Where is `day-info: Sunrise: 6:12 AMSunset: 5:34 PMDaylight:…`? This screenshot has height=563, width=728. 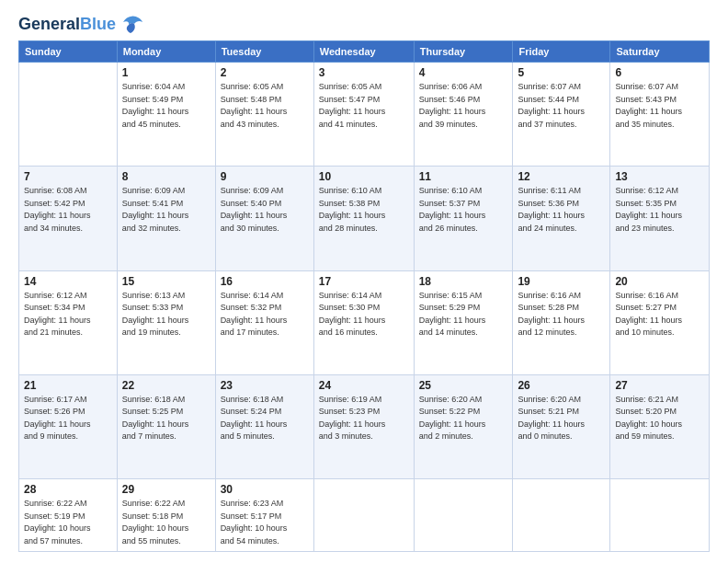
day-info: Sunrise: 6:12 AMSunset: 5:34 PMDaylight:… is located at coordinates (68, 315).